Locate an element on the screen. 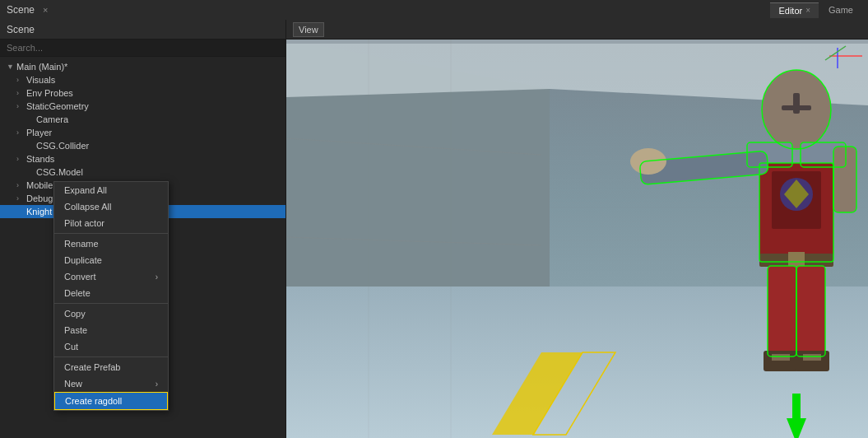  tree-item-csgcollider: CSG.Collider is located at coordinates (143, 146).